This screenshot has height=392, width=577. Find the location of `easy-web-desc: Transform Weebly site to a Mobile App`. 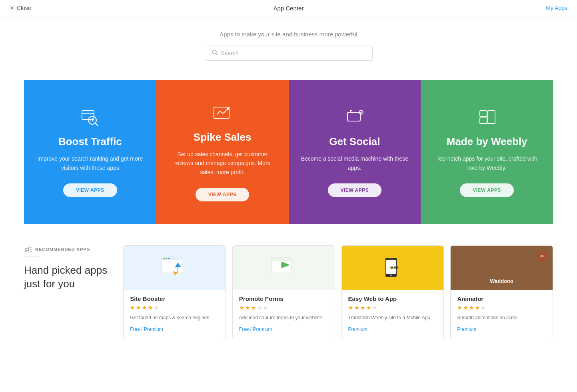

easy-web-desc: Transform Weebly site to a Mobile App is located at coordinates (393, 318).